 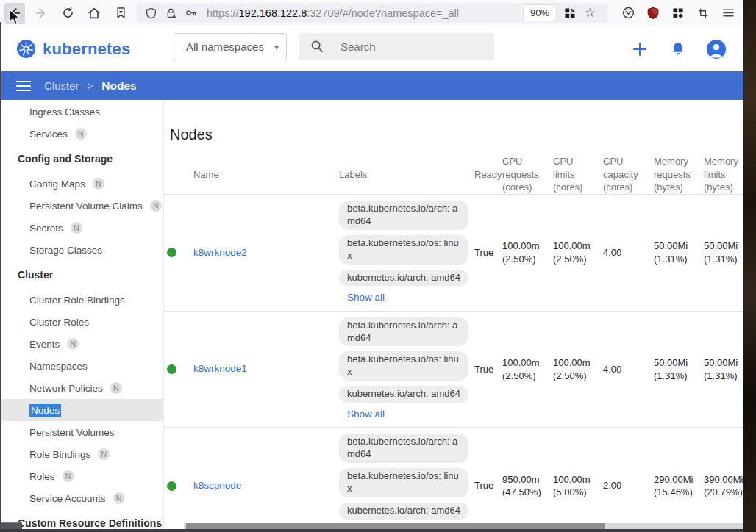 What do you see at coordinates (26, 48) in the screenshot?
I see `kubernetes-logo-icon` at bounding box center [26, 48].